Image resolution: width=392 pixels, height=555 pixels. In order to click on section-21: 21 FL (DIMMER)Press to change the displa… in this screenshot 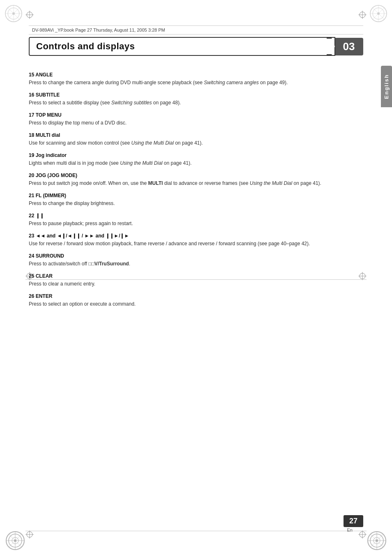, I will do `click(189, 200)`.